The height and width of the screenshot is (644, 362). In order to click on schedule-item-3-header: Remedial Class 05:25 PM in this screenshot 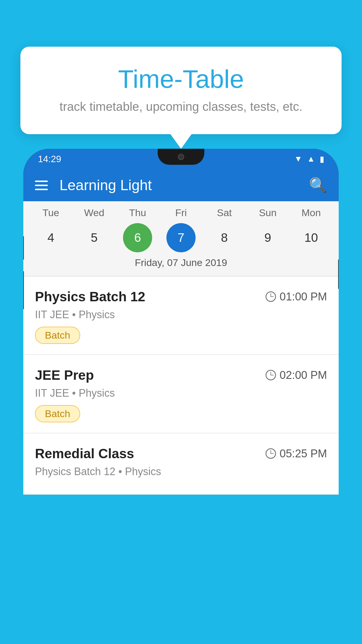, I will do `click(181, 454)`.